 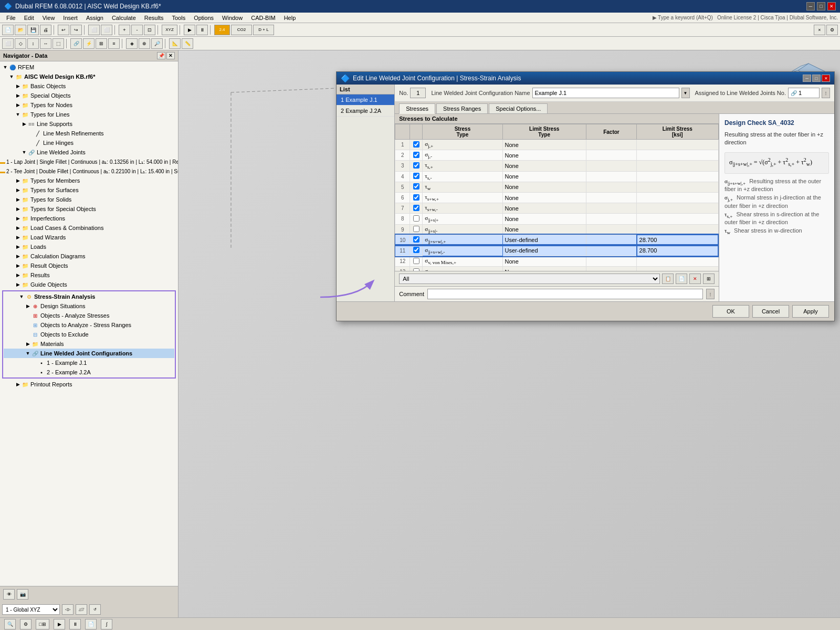 What do you see at coordinates (95, 610) in the screenshot?
I see `view-btn3: ↺` at bounding box center [95, 610].